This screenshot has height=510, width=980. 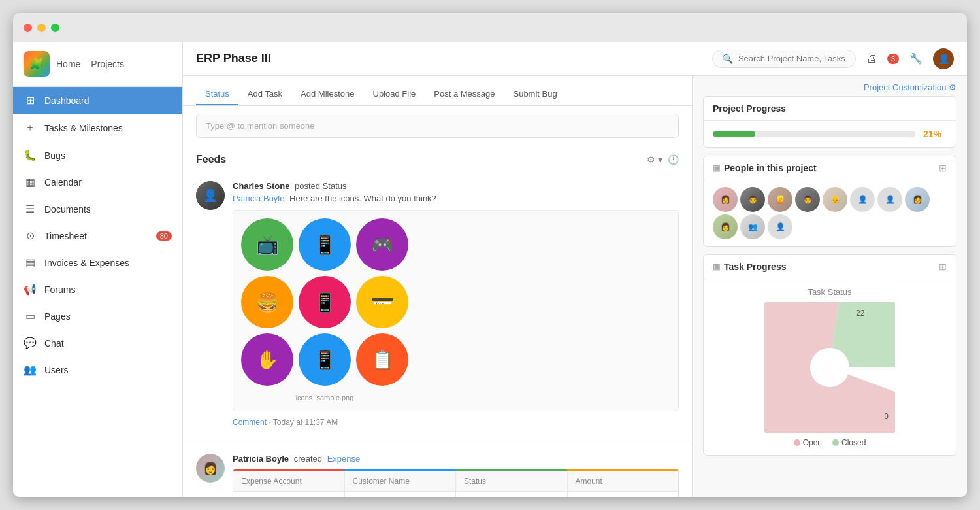 I want to click on feed-body-text: Here are the icons. What do you think?, so click(x=363, y=199).